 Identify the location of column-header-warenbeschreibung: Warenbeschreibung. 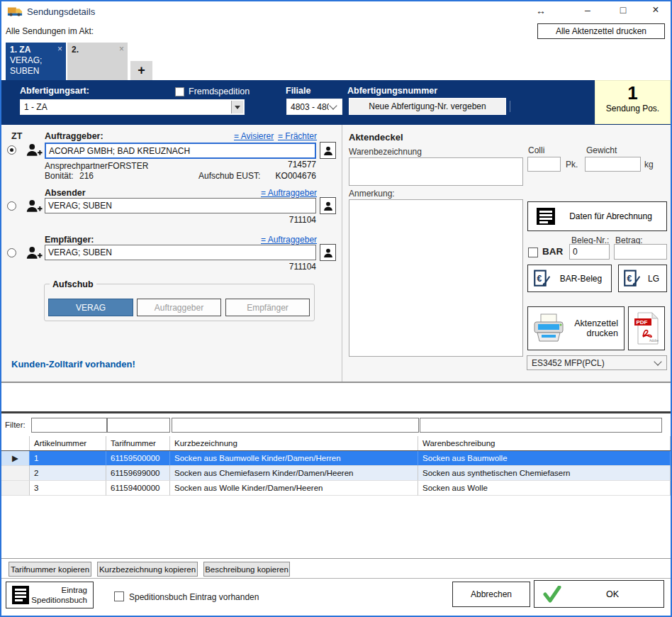
(544, 443).